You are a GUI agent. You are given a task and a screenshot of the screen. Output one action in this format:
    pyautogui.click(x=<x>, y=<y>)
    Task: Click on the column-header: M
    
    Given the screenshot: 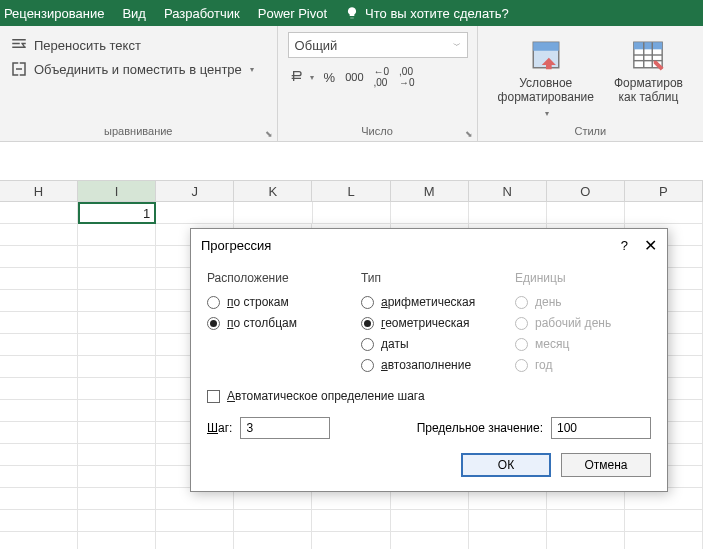 What is the action you would take?
    pyautogui.click(x=430, y=191)
    